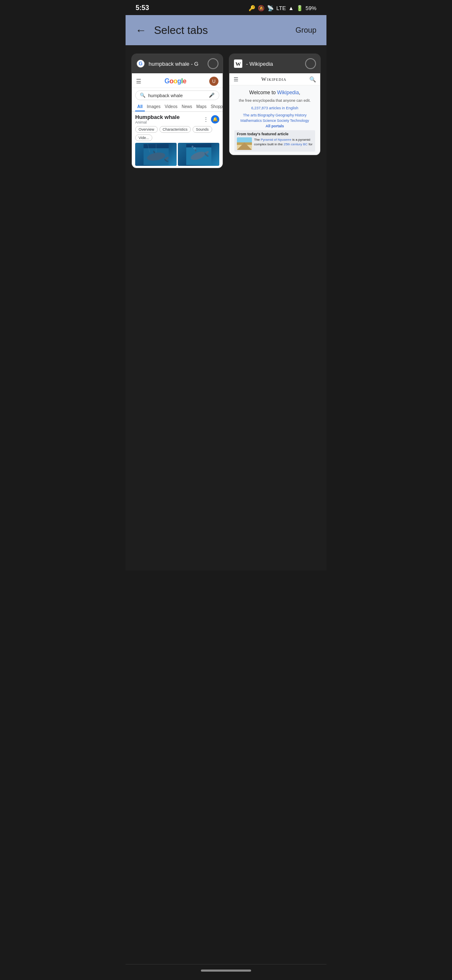  What do you see at coordinates (300, 8) in the screenshot?
I see `battery-icon: 🔋` at bounding box center [300, 8].